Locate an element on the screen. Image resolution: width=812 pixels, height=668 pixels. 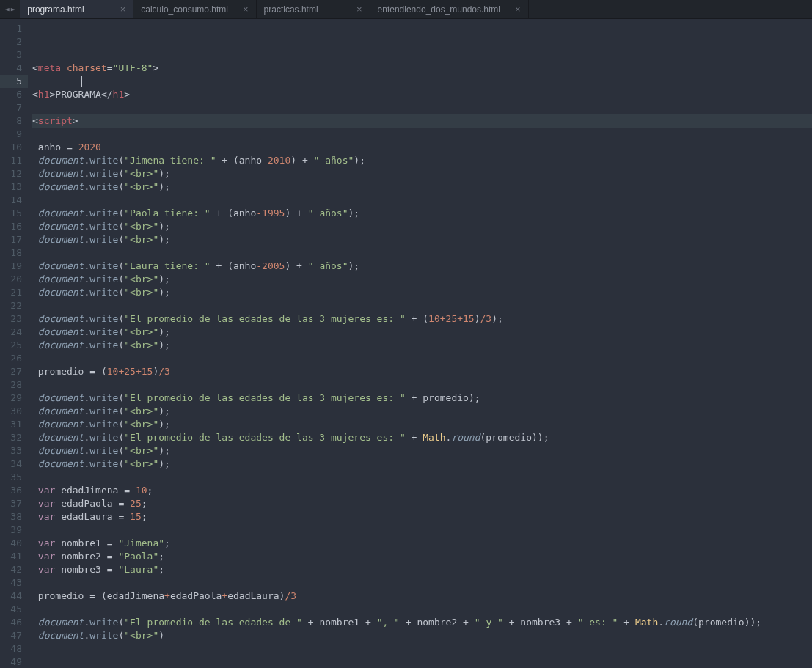
code-line: document.write("Paola tiene: " + (anho-1… is located at coordinates (423, 213).